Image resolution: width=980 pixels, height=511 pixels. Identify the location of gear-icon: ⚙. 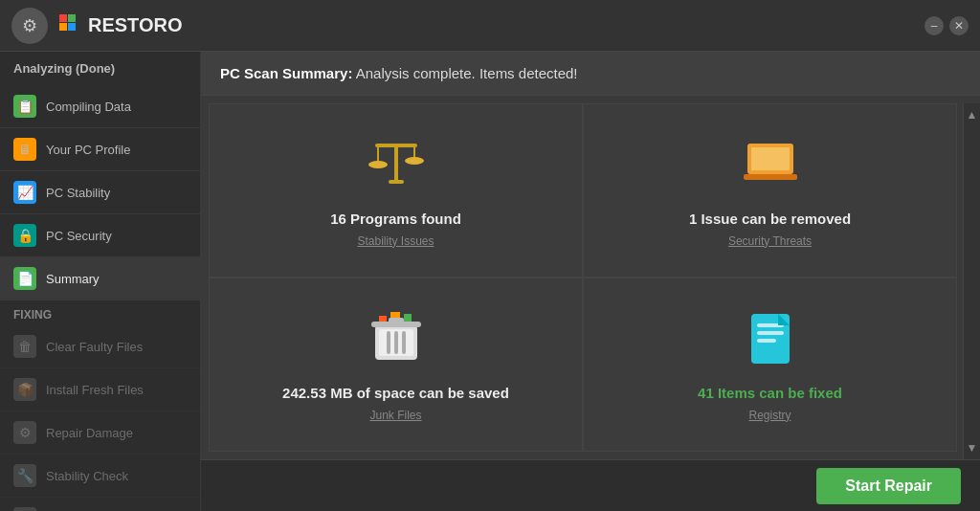
(30, 26).